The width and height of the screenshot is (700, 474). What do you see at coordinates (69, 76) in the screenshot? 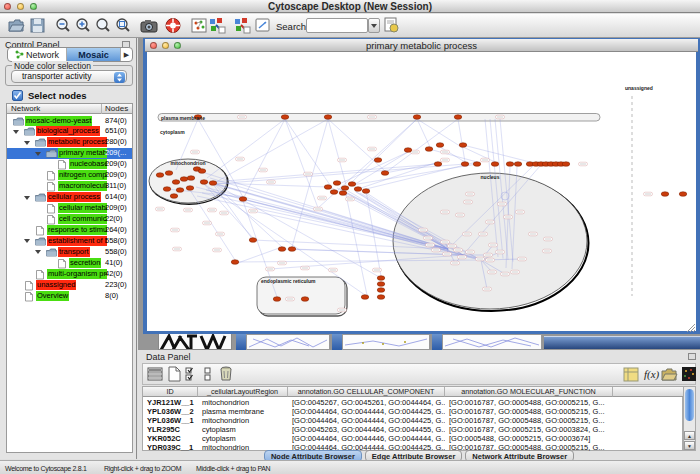
I see `node-color-dropdown: transporter activity` at bounding box center [69, 76].